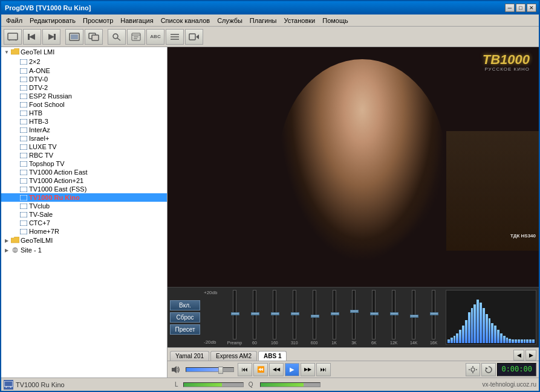  What do you see at coordinates (190, 356) in the screenshot?
I see `tab-yamal201: Yamal 201` at bounding box center [190, 356].